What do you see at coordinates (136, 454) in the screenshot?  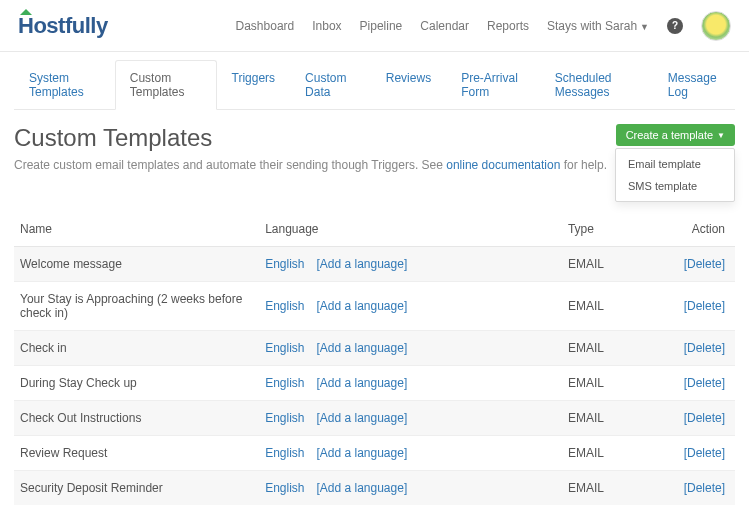 I see `cell-name: Review Request` at bounding box center [136, 454].